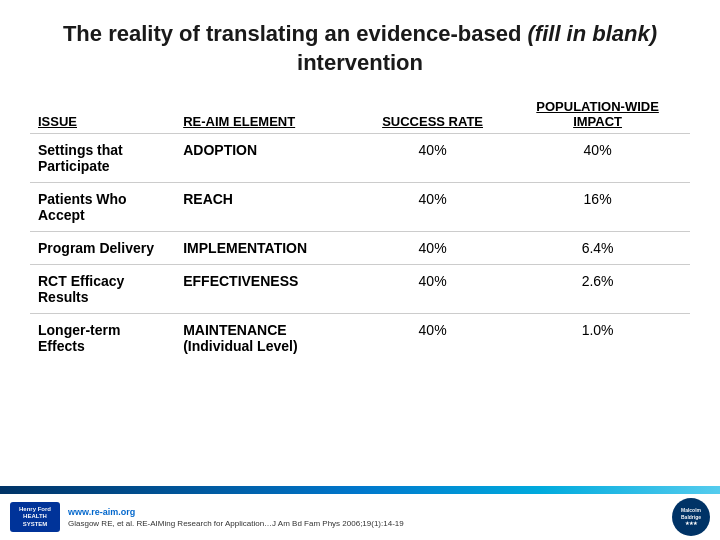 The width and height of the screenshot is (720, 540). What do you see at coordinates (207, 517) in the screenshot?
I see `footer-left: Henry FordHEALTHSYSTEM www.re-aim.org Gl…` at bounding box center [207, 517].